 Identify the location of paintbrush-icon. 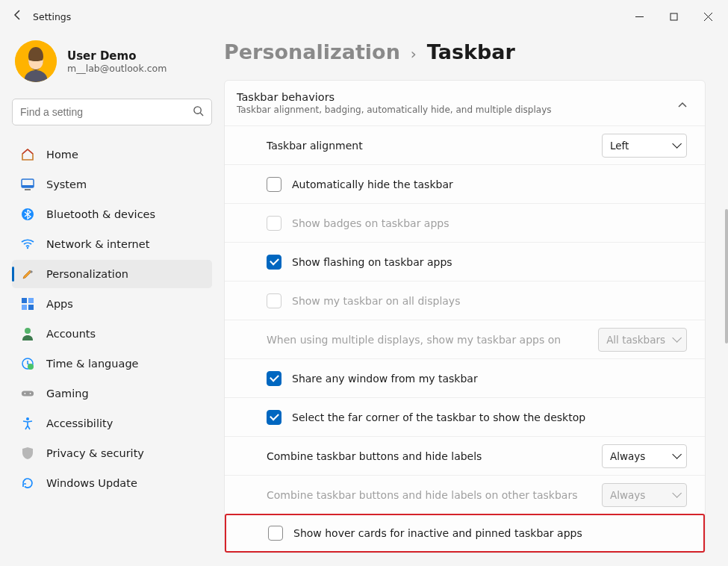
(28, 274).